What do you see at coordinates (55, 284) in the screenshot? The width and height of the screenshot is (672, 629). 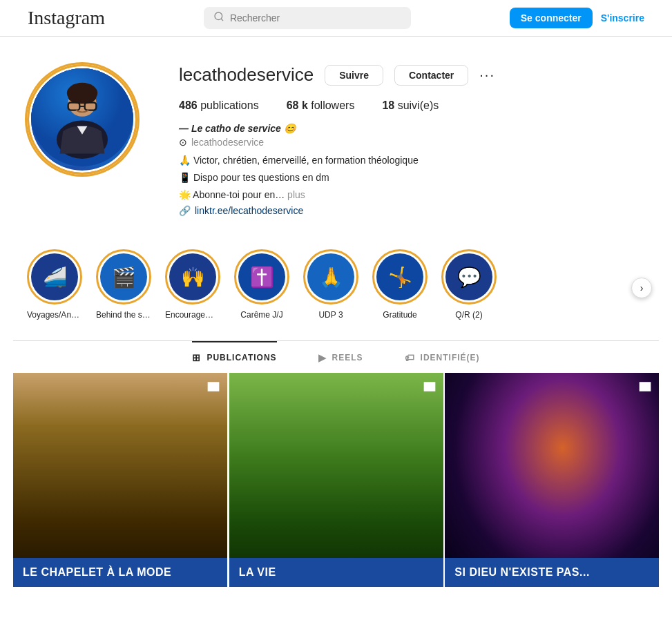 I see `story-item: 🚄 Voyages/Ann...` at bounding box center [55, 284].